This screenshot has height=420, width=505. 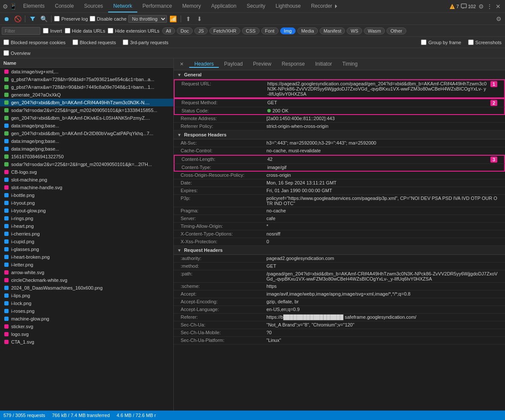 What do you see at coordinates (499, 19) in the screenshot?
I see `toolbar-settings: ⚙` at bounding box center [499, 19].